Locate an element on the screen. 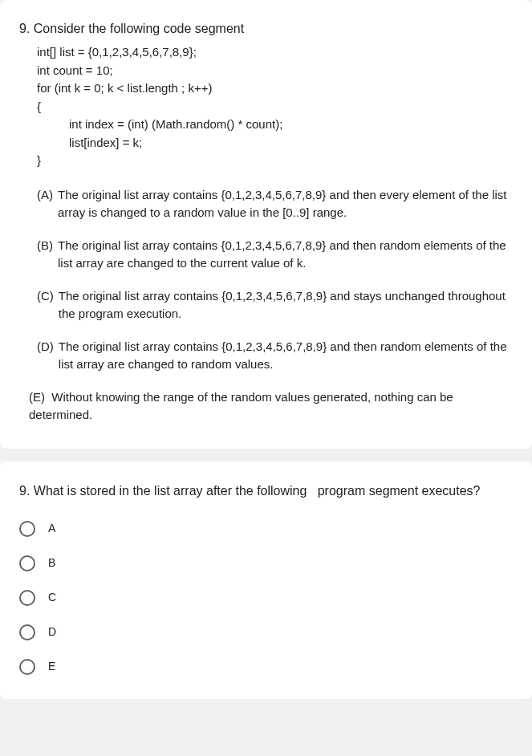  radio-label: A is located at coordinates (51, 528).